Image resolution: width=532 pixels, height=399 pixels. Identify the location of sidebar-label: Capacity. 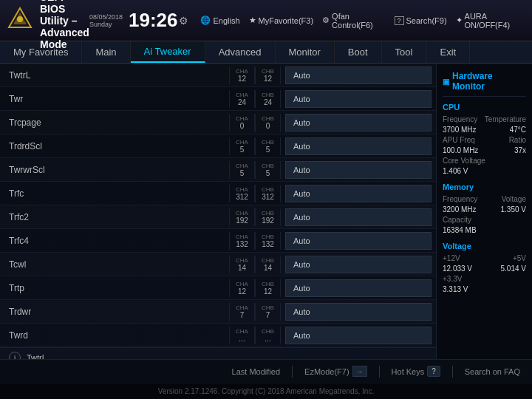
(457, 220).